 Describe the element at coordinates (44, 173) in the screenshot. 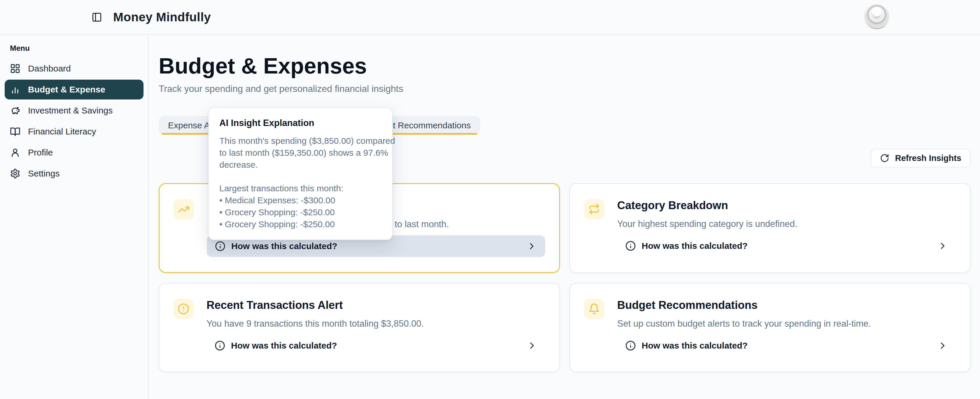

I see `sidebar-item-label: Settings` at that location.